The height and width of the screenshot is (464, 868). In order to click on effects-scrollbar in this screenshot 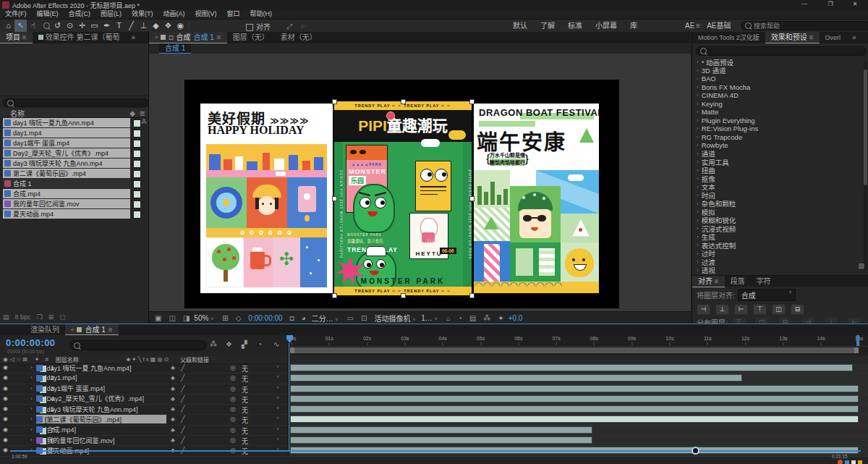, I will do `click(865, 166)`.